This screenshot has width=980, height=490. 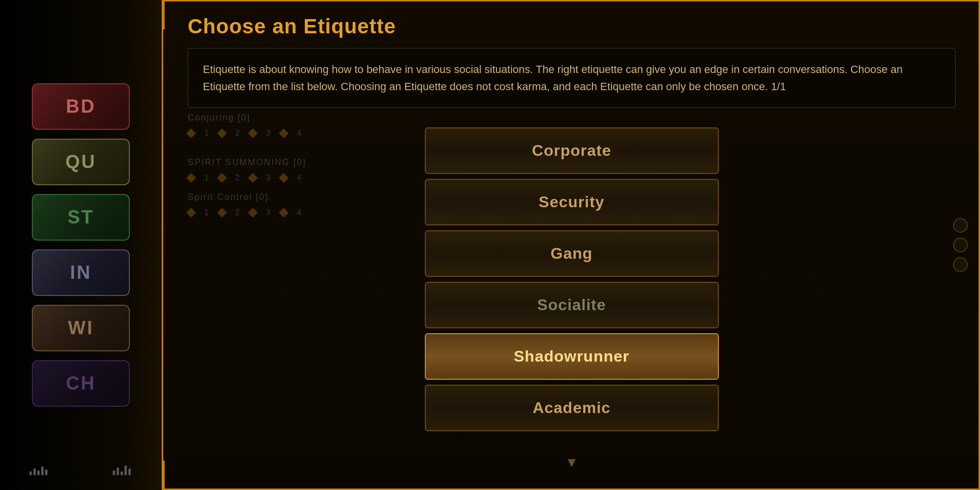 I want to click on description-text: Etiquette is about knowing how to behave…, so click(x=571, y=78).